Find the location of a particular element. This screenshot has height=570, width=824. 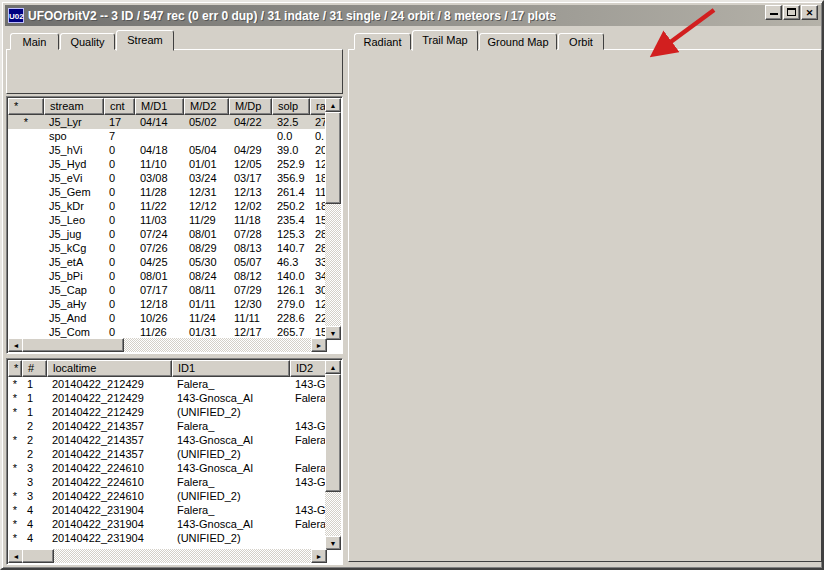

table-row: *J5_Lyr1704/1405/0204/2232.527 is located at coordinates (168, 122).